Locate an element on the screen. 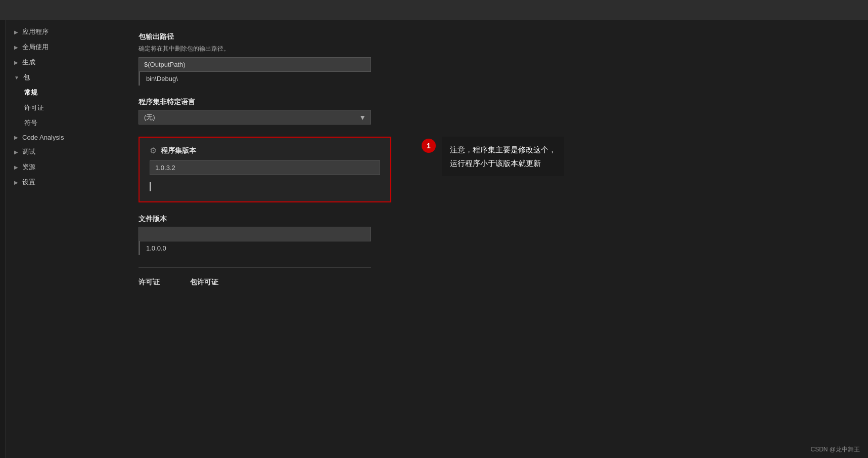 The width and height of the screenshot is (868, 458). assembly-language-label: 程序集非特定语言 is located at coordinates (495, 102).